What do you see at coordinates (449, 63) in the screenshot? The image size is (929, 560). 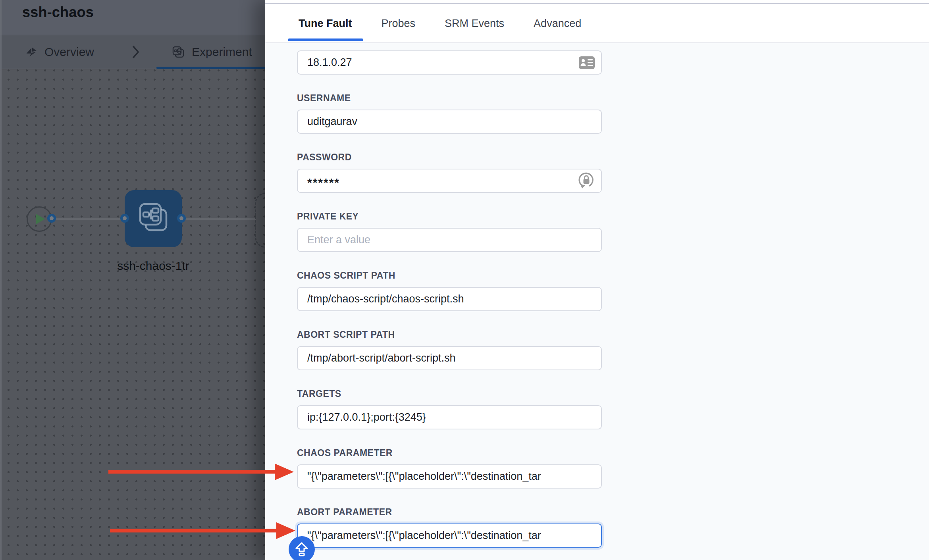 I see `ip-field-wrap` at bounding box center [449, 63].